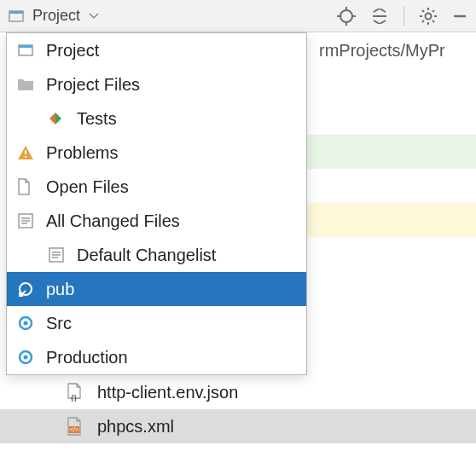 The width and height of the screenshot is (476, 457). What do you see at coordinates (238, 426) in the screenshot?
I see `file-row-phpcs: </> phpcs.xml` at bounding box center [238, 426].